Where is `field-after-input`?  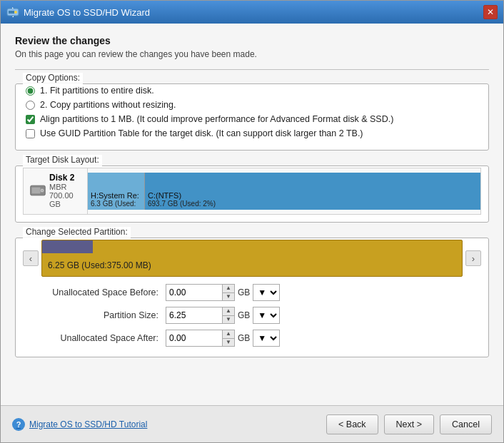
field-after-input is located at coordinates (194, 338).